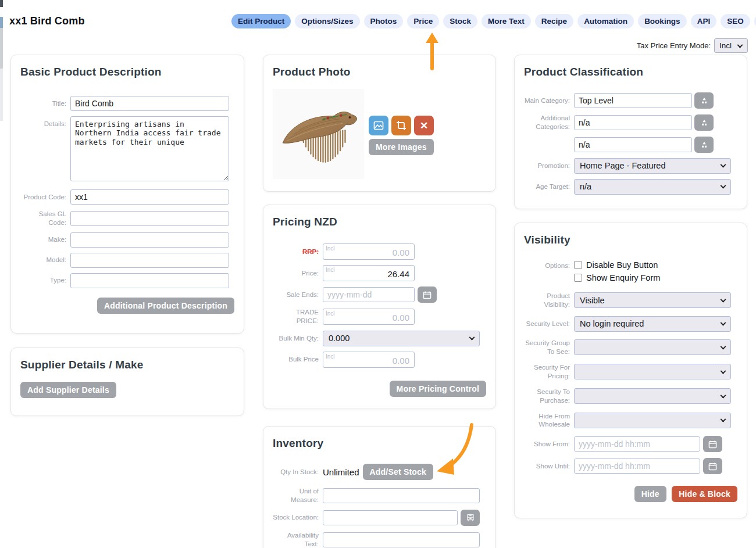  What do you see at coordinates (150, 219) in the screenshot?
I see `sales-gl-code-input` at bounding box center [150, 219].